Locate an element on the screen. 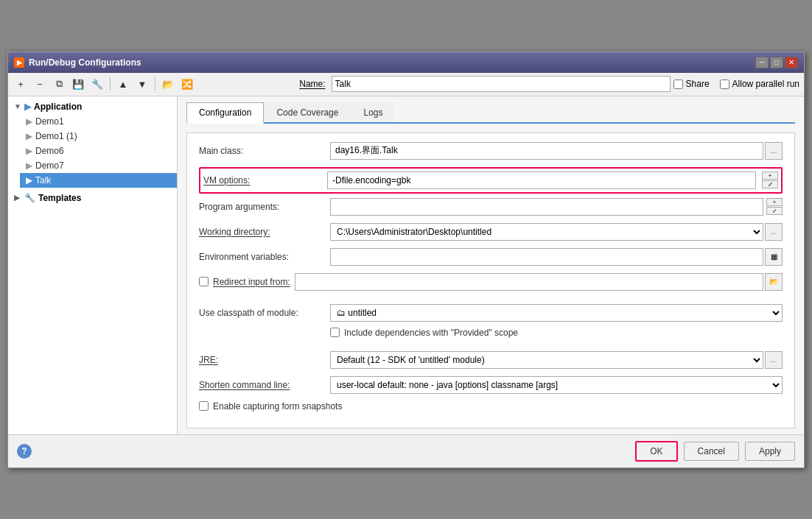 This screenshot has height=519, width=812. redirect-checkbox is located at coordinates (203, 281).